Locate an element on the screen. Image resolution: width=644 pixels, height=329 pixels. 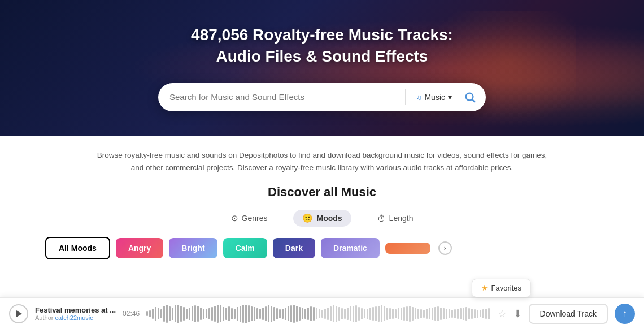
search-bar: ♫ Music ▾ is located at coordinates (322, 97).